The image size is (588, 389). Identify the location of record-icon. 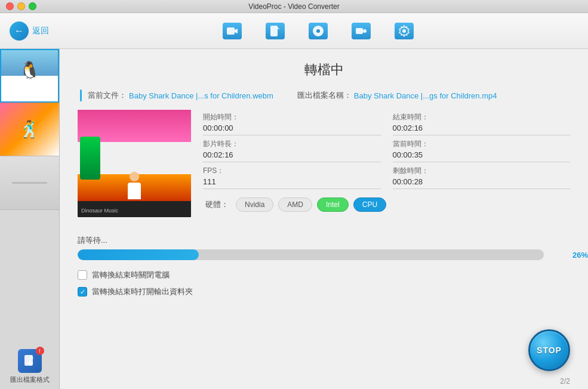
(361, 31).